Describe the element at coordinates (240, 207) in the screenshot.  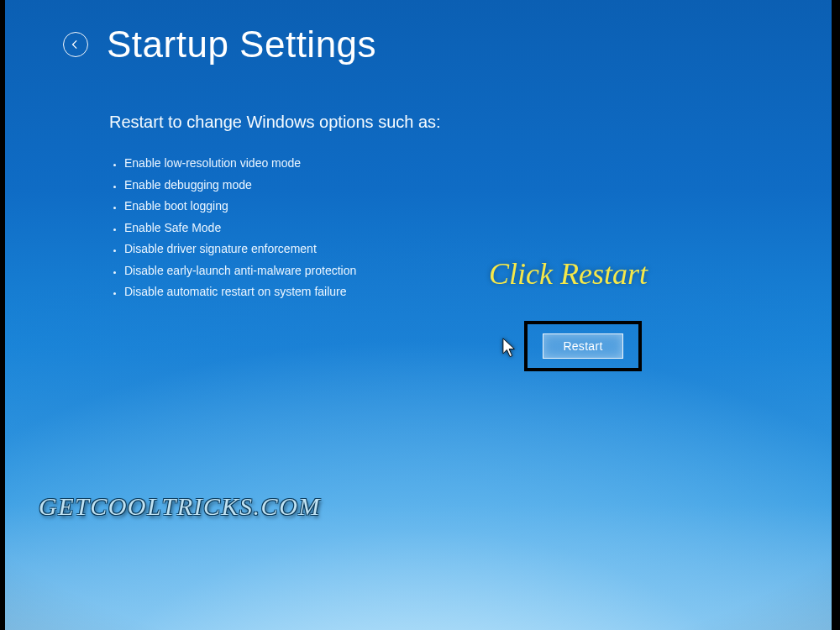
I see `list-item: Enable boot logging` at that location.